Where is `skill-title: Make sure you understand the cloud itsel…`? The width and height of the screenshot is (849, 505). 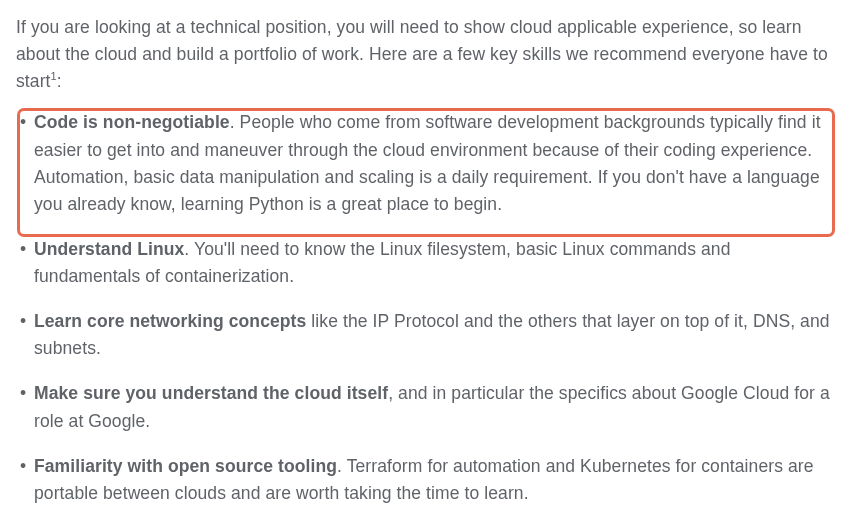
skill-title: Make sure you understand the cloud itsel… is located at coordinates (211, 393).